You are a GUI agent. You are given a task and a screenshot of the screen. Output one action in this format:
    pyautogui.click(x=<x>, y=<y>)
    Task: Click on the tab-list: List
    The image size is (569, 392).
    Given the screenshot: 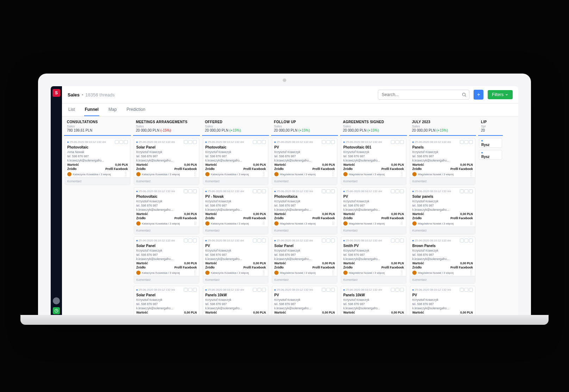 What is the action you would take?
    pyautogui.click(x=72, y=110)
    